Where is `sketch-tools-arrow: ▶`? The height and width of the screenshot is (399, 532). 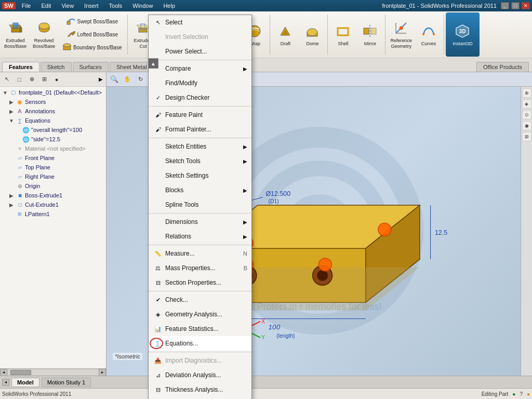
sketch-tools-arrow: ▶ is located at coordinates (245, 161).